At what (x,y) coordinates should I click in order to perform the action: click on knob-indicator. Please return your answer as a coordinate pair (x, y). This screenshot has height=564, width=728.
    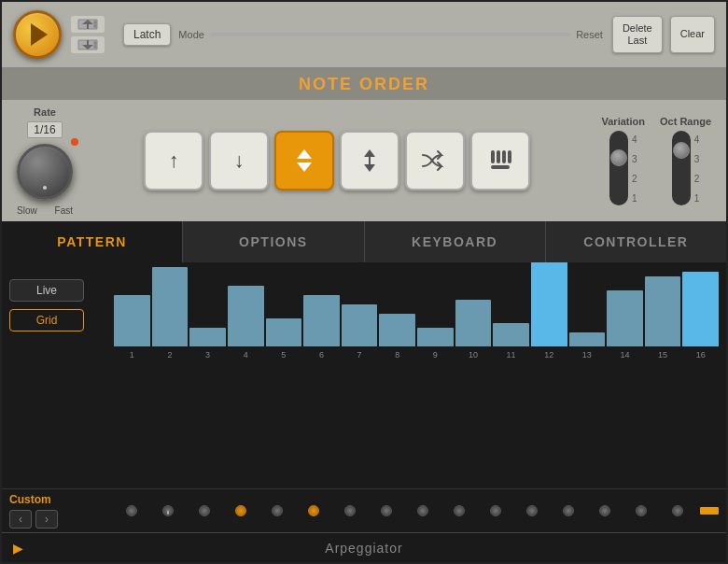
    Looking at the image, I should click on (75, 142).